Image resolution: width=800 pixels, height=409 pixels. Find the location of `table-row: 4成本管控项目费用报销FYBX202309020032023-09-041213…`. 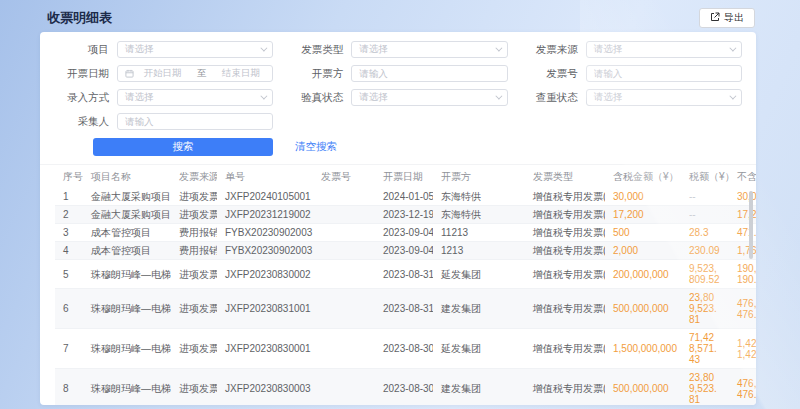

table-row: 4成本管控项目费用报销FYBX202309020032023-09-041213… is located at coordinates (406, 251).